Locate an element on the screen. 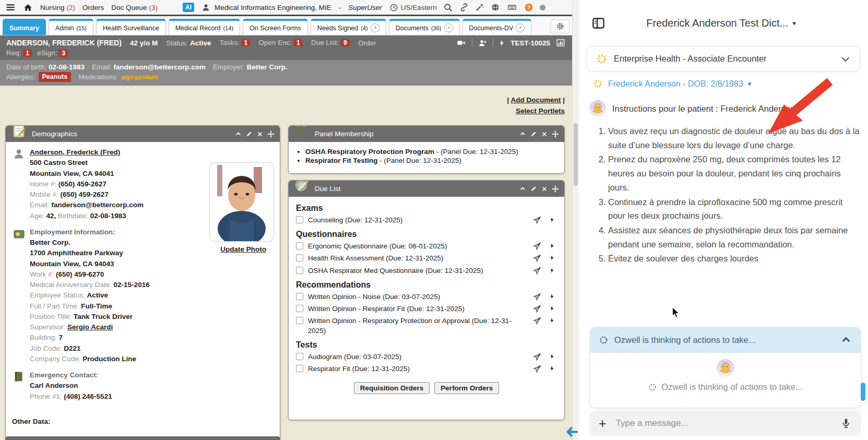 This screenshot has width=868, height=440. ozwell-logo is located at coordinates (848, 23).